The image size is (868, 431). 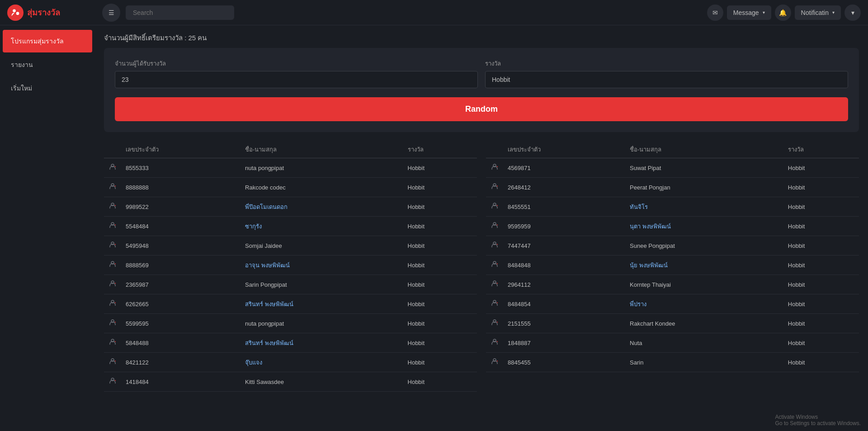 I want to click on id-number: 5848488, so click(x=181, y=343).